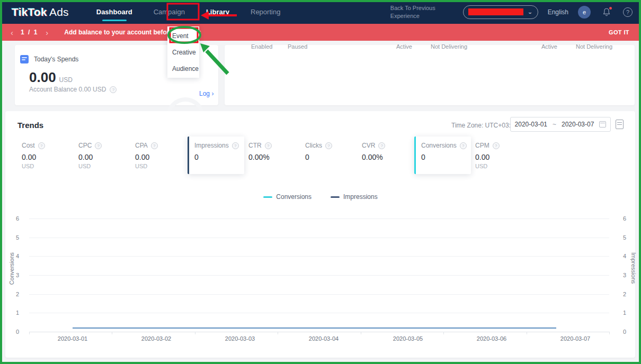 The width and height of the screenshot is (641, 364). I want to click on metric-card-cpa: CPA? 0.00 USD, so click(159, 156).